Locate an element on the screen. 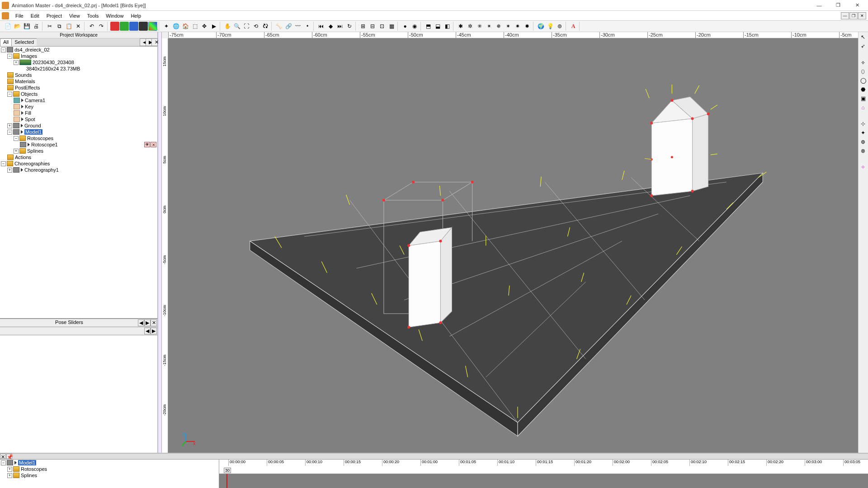 Image resolution: width=868 pixels, height=488 pixels. vis-toggle-icon: 👁 is located at coordinates (147, 145).